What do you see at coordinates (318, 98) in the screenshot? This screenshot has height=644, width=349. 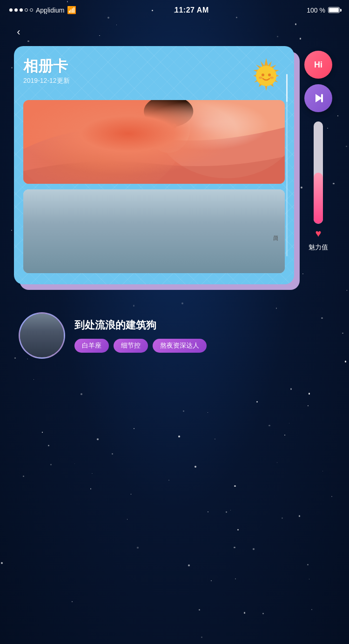 I see `play-button` at bounding box center [318, 98].